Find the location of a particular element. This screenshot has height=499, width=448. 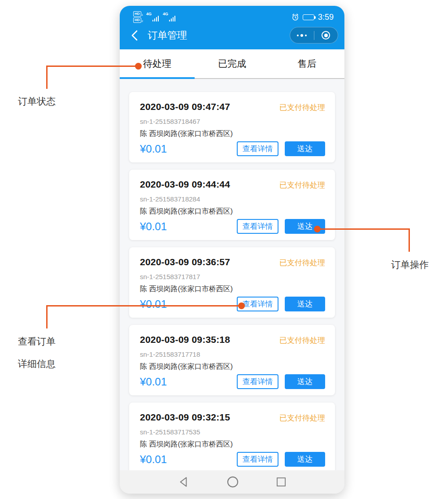

back-icon is located at coordinates (135, 35).